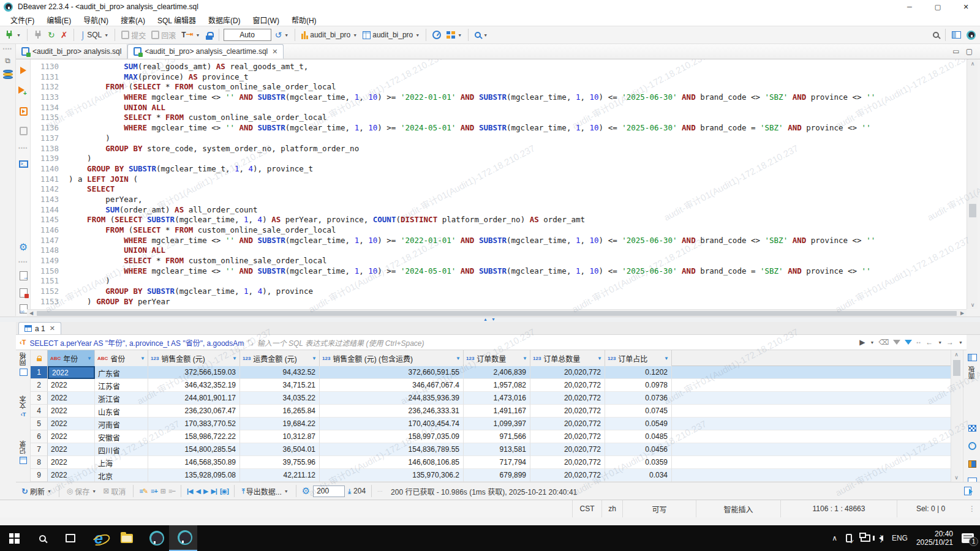 The width and height of the screenshot is (980, 551). Describe the element at coordinates (638, 411) in the screenshot. I see `grid-cell: 0.0745` at that location.